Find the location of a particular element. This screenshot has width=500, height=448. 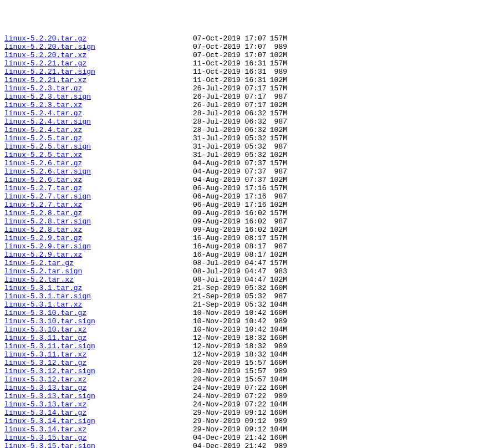

file-link: linux-5.3.10.tar.xz is located at coordinates (45, 329).